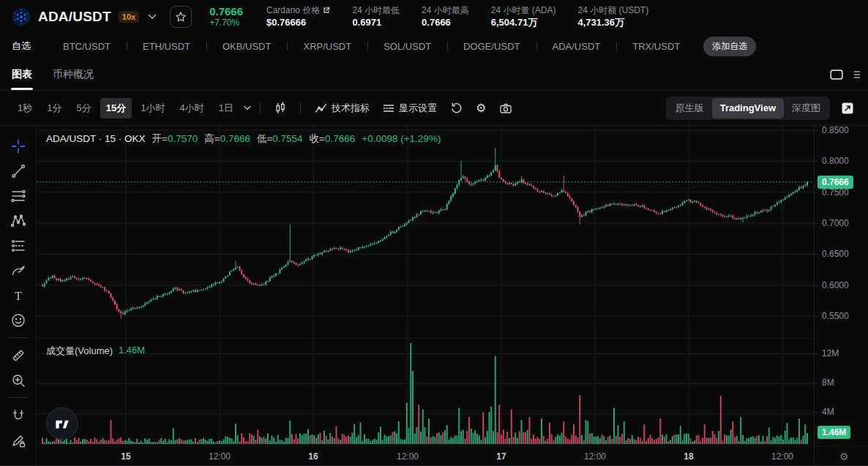 The height and width of the screenshot is (466, 868). What do you see at coordinates (54, 108) in the screenshot?
I see `timeframe-1m: 1分` at bounding box center [54, 108].